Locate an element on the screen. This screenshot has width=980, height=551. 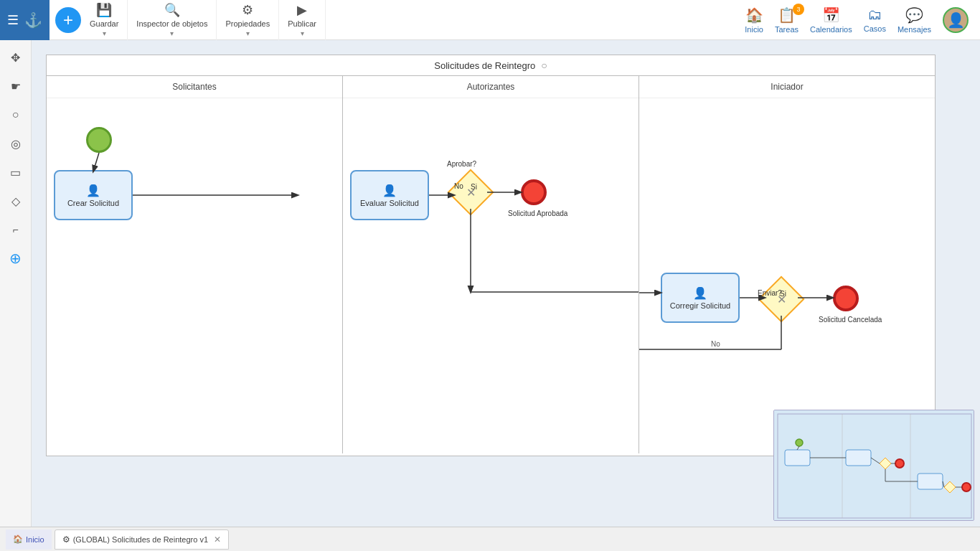
diamond-tool: ◇ is located at coordinates (16, 201).